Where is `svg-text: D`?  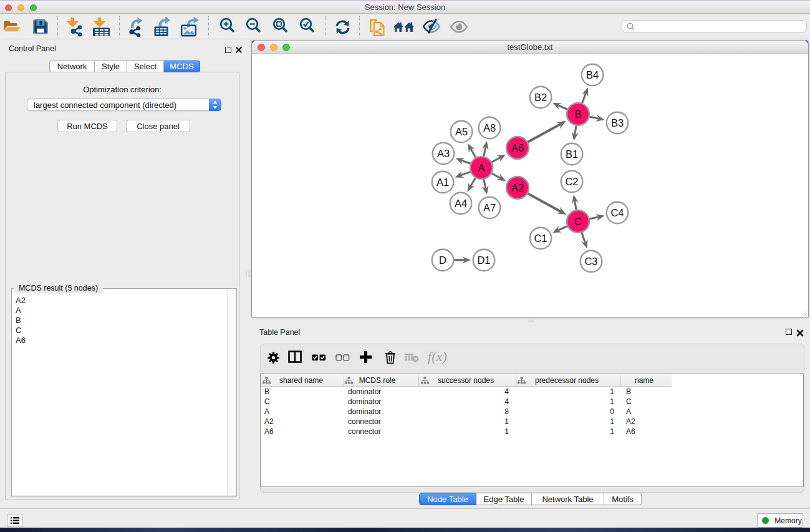
svg-text: D is located at coordinates (443, 260).